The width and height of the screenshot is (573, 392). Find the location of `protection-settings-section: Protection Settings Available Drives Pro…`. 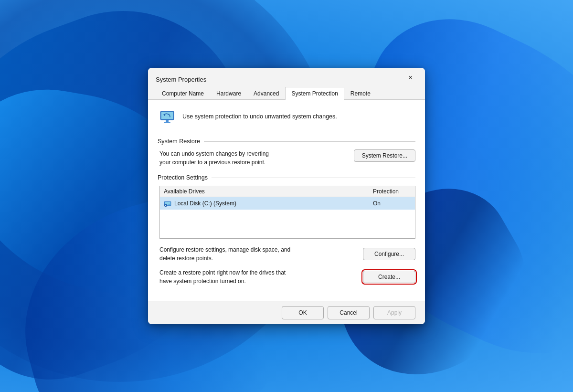

protection-settings-section: Protection Settings Available Drives Pro… is located at coordinates (286, 230).